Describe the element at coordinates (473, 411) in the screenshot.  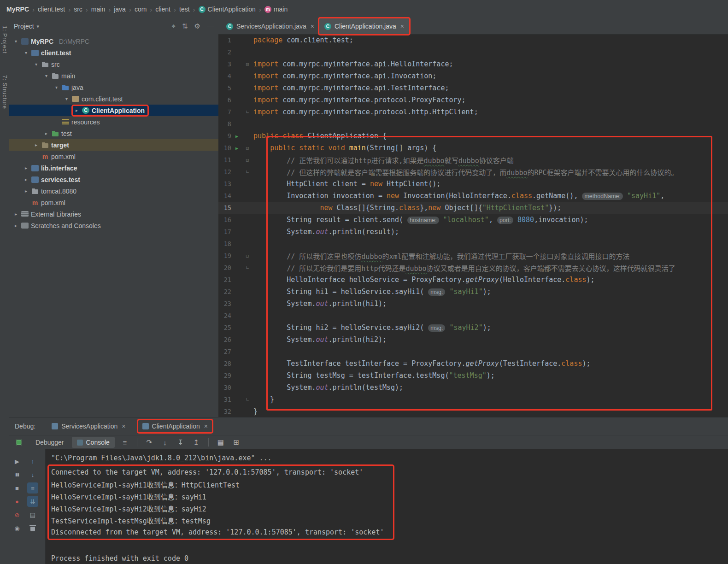
I see `code-line: 32}` at that location.